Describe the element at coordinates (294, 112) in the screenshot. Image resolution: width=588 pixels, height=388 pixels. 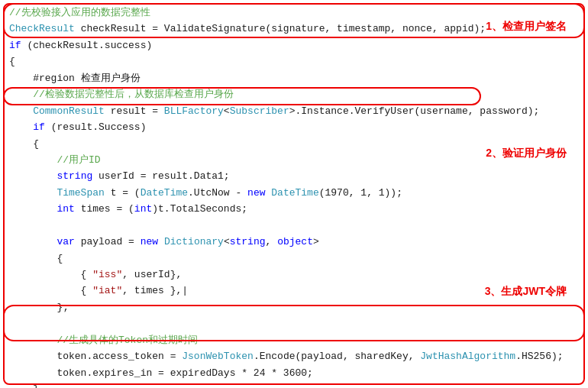
I see `code-line-7: CommonResult result = BLLFactory<Subscri…` at that location.